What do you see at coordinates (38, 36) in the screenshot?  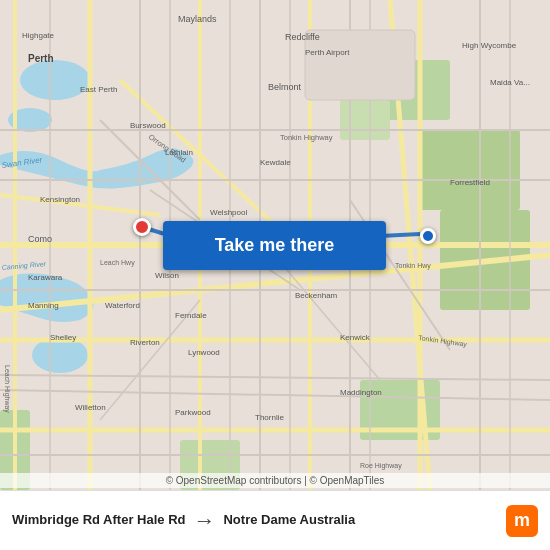 I see `svg-text: Highgate` at bounding box center [38, 36].